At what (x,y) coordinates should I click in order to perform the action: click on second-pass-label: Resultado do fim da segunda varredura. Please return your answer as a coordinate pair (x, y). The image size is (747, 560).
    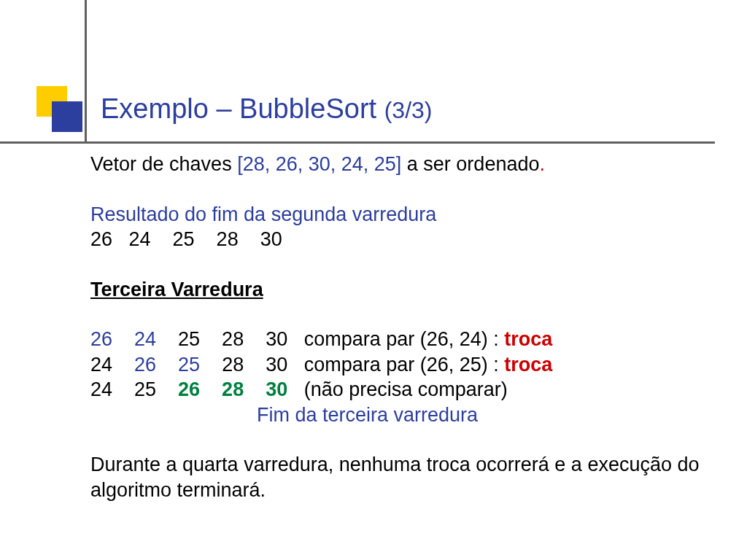
    Looking at the image, I should click on (400, 214).